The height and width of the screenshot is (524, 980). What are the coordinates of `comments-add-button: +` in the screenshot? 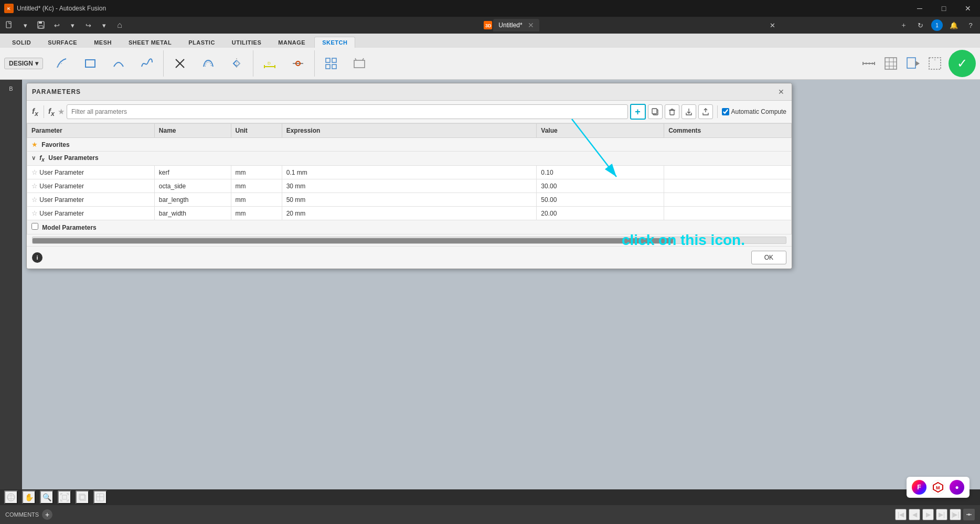 It's located at (47, 515).